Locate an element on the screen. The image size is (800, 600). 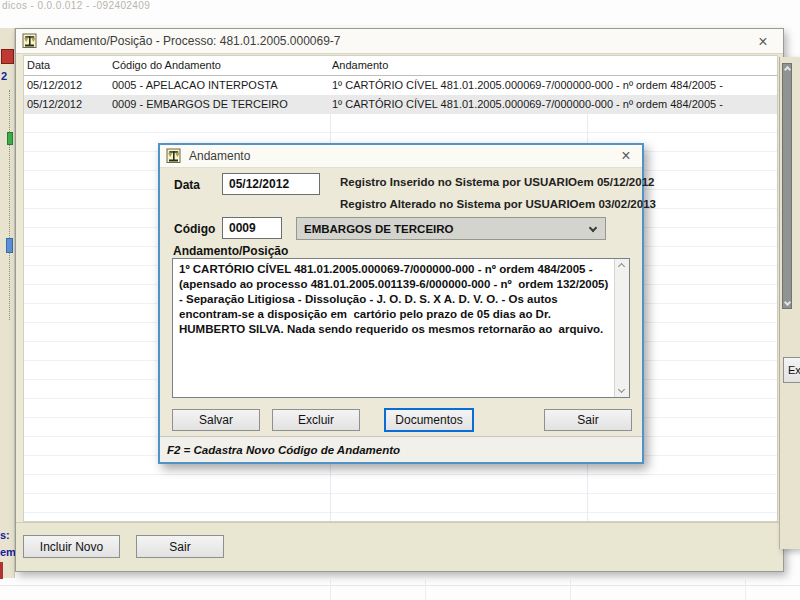
background-ex-button: Ex is located at coordinates (792, 370).